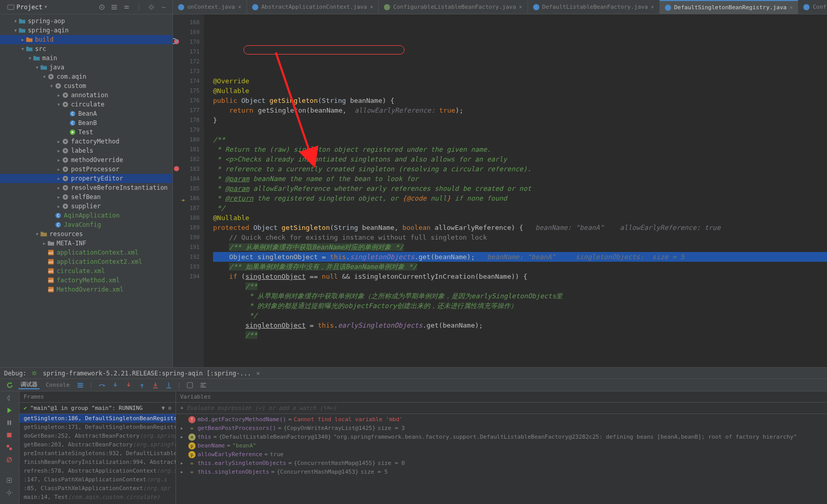 The image size is (827, 504). Describe the element at coordinates (186, 159) in the screenshot. I see `line-number: 182` at that location.